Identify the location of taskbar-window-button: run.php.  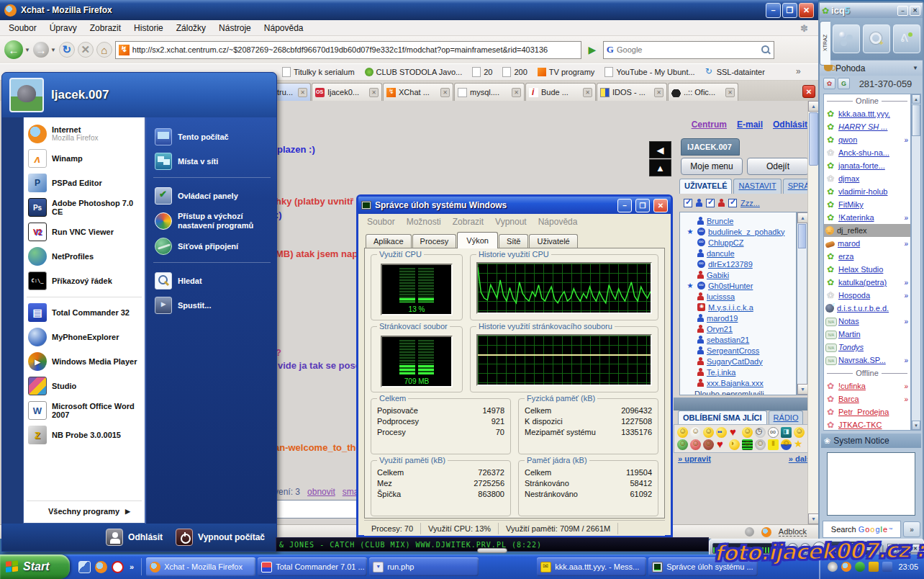
(424, 567).